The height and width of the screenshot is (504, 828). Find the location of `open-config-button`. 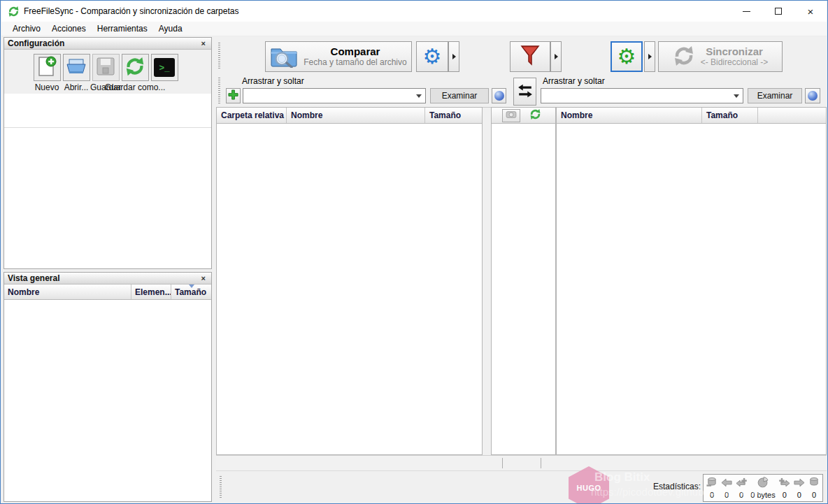

open-config-button is located at coordinates (77, 67).